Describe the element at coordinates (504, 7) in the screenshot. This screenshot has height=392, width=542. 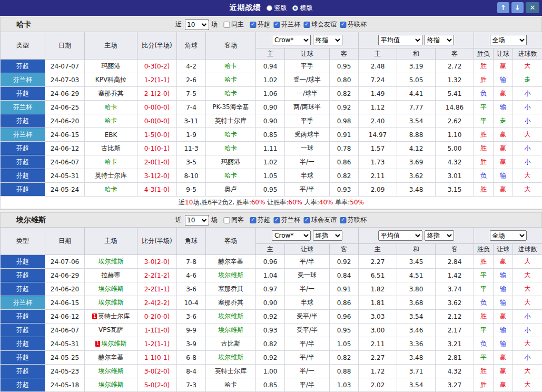
I see `move-up-button: ↑` at that location.